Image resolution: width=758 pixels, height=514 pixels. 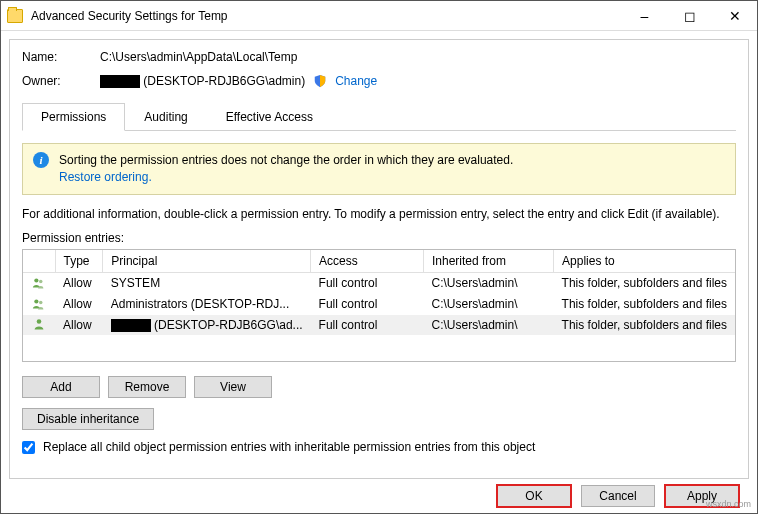 What do you see at coordinates (147, 387) in the screenshot?
I see `remove-button: Remove` at bounding box center [147, 387].